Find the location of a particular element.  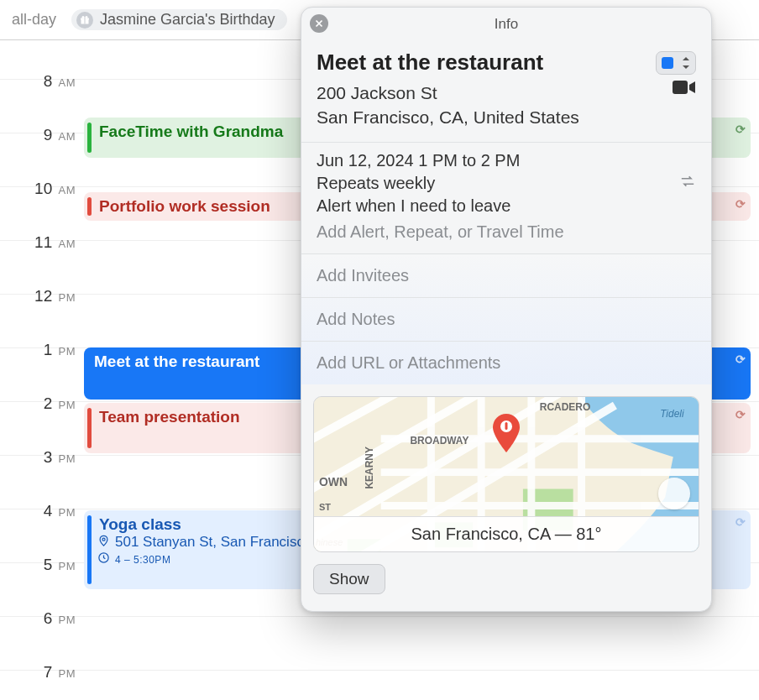

add-invitees-field: Add Invitees is located at coordinates (506, 276).